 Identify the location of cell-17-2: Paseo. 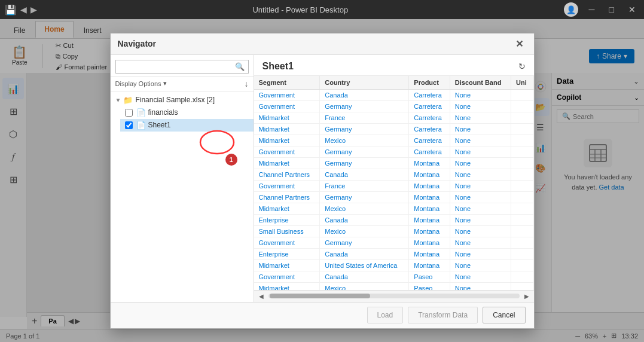
(429, 286).